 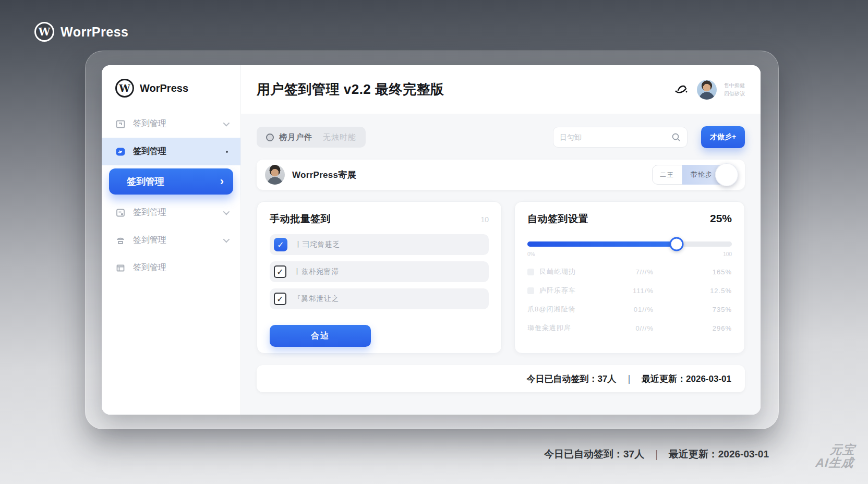 I want to click on sidebar-primary-label: 签到管理, so click(x=146, y=182).